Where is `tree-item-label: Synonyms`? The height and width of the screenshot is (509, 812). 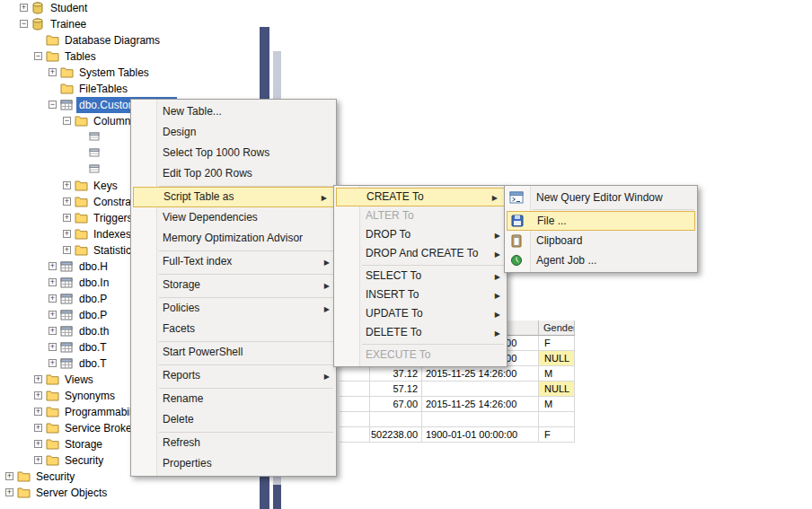 tree-item-label: Synonyms is located at coordinates (90, 396).